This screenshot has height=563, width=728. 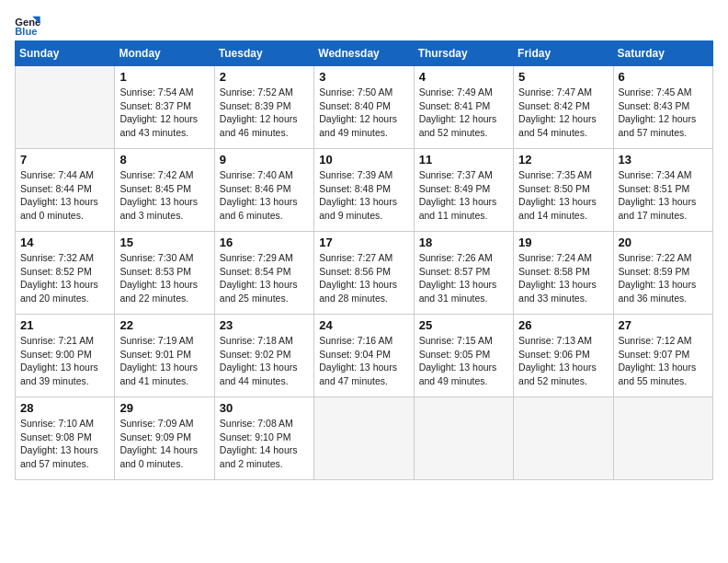 I want to click on day-number: 30, so click(x=265, y=408).